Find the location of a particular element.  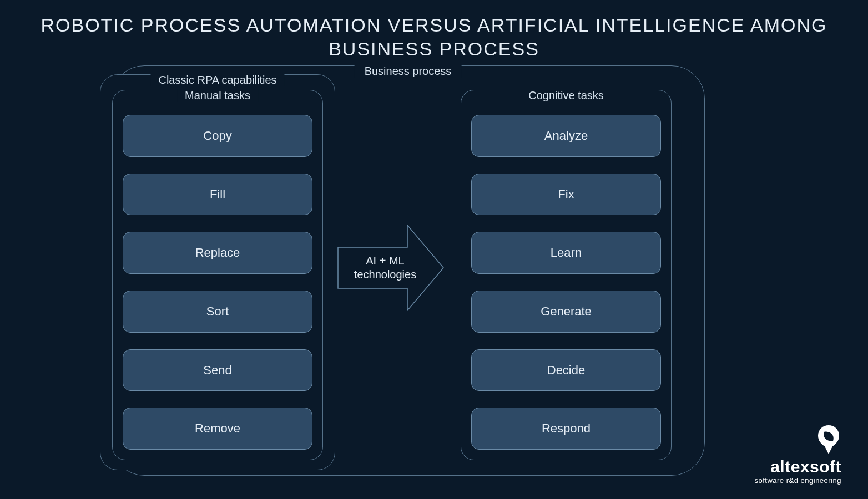

manual-task-item: Send is located at coordinates (218, 370).